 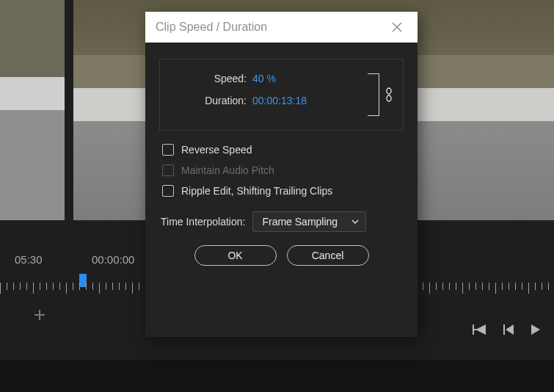 I want to click on status-bar, so click(x=277, y=376).